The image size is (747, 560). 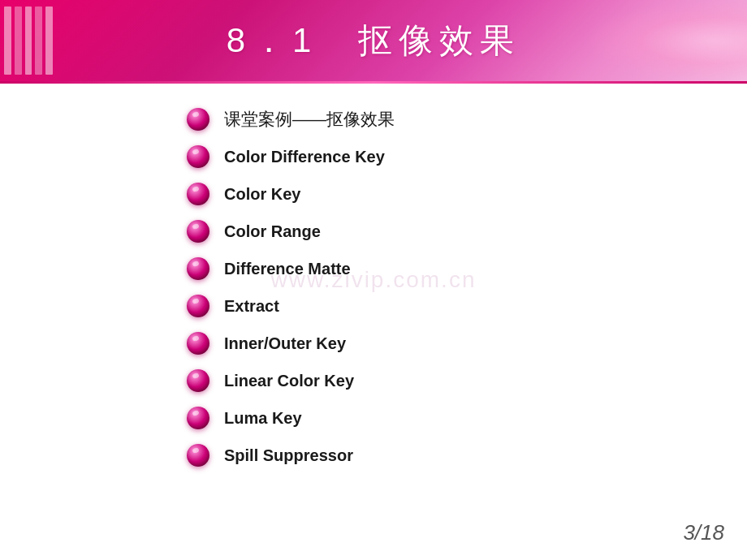 I want to click on list-item-text-10: Spill Suppressor, so click(x=289, y=456).